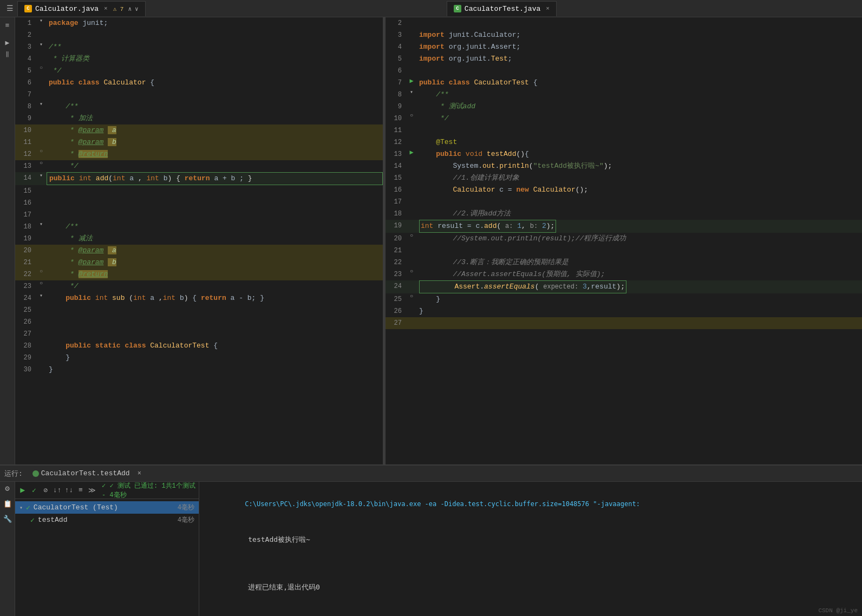  I want to click on sort-btn: ↑↓, so click(69, 490).